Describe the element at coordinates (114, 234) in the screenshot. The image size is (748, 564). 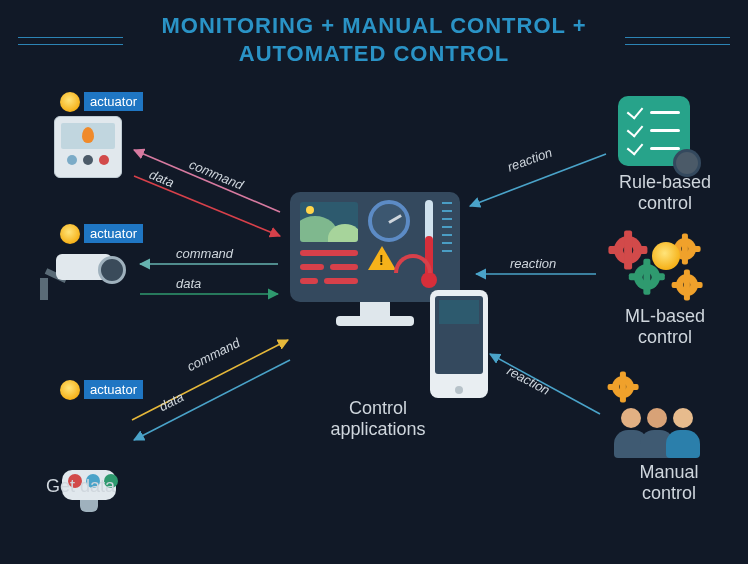
I see `actuator-tag-2: actuator` at that location.